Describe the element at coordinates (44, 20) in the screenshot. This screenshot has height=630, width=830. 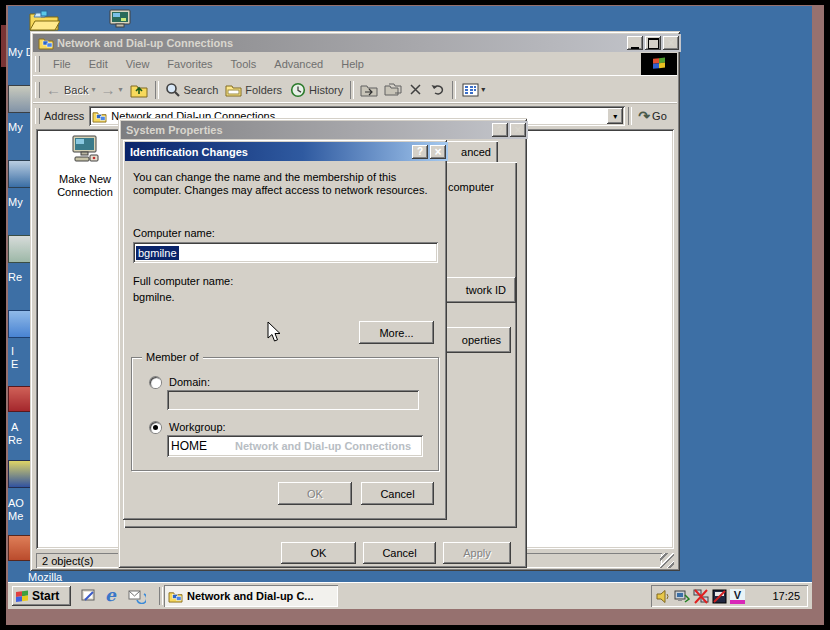
I see `desktop-icon-my-documents` at that location.